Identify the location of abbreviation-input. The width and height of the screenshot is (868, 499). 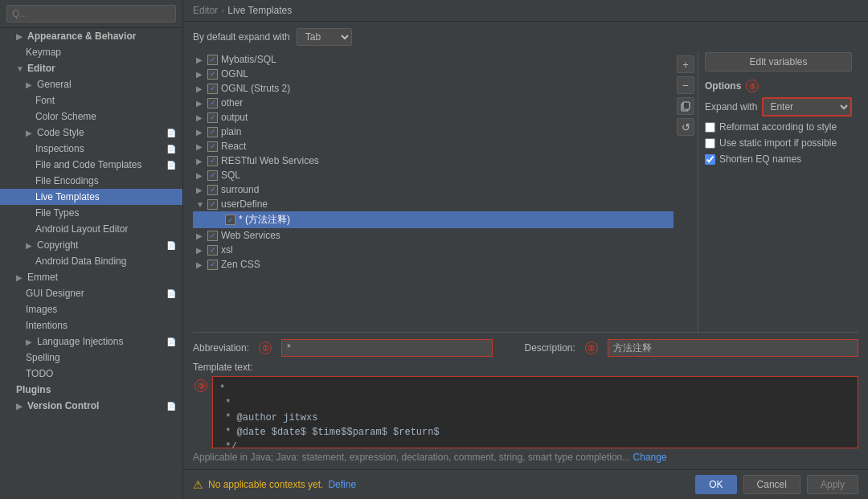
(387, 348).